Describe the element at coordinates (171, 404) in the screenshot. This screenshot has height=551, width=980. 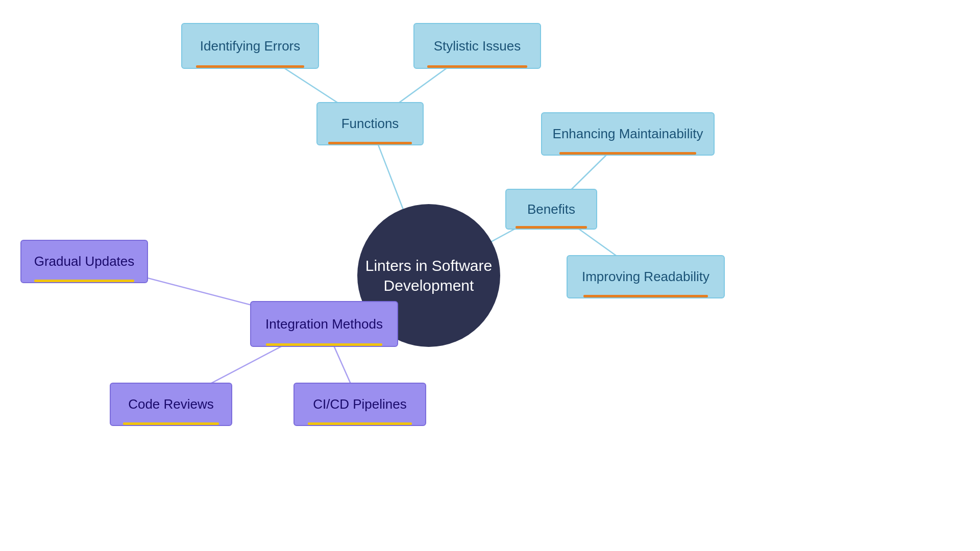
I see `node-code-reviews: Code Reviews` at that location.